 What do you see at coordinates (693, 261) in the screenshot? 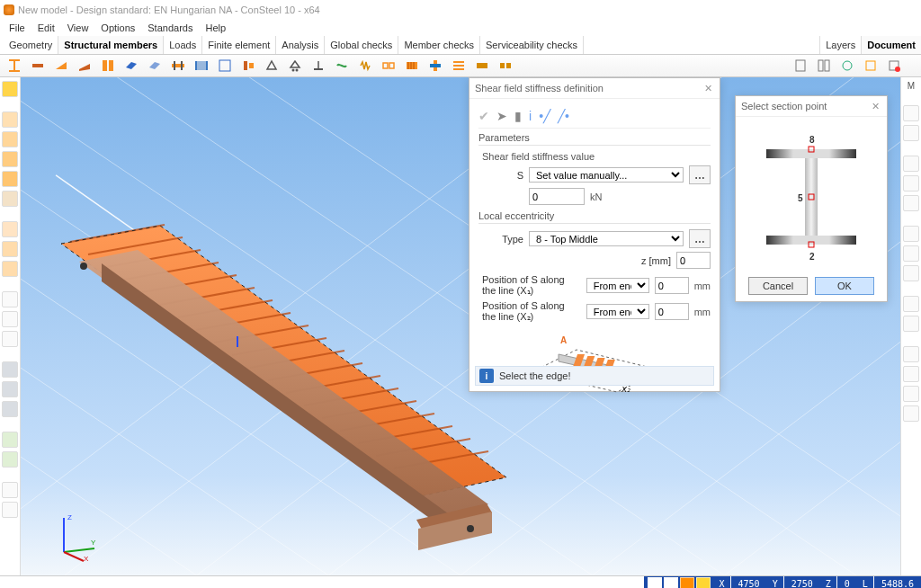
I see `ecc-z-input` at bounding box center [693, 261].